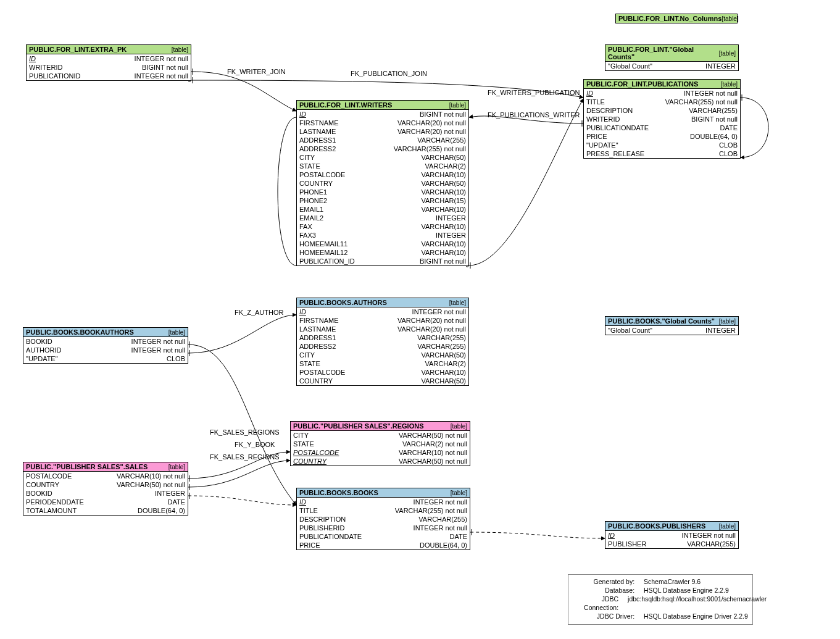 Image resolution: width=840 pixels, height=639 pixels. What do you see at coordinates (383, 149) in the screenshot?
I see `column-row: ADDRESS2VARCHAR(255) not null` at bounding box center [383, 149].